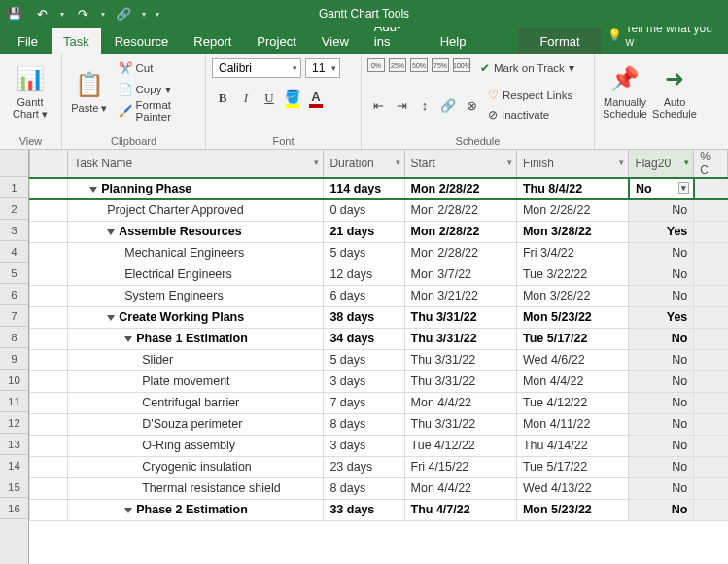  What do you see at coordinates (364, 338) in the screenshot?
I see `duration-cell: 34 days` at bounding box center [364, 338].